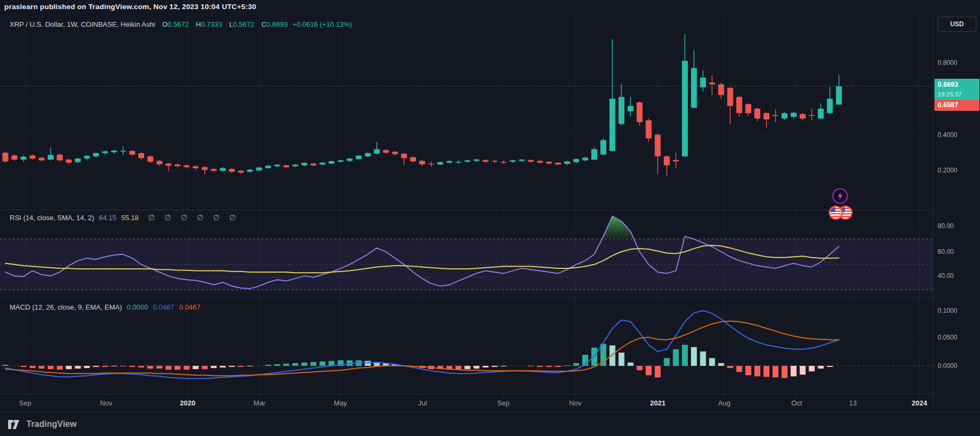  I want to click on price-axis-label: 0.0500, so click(948, 337).